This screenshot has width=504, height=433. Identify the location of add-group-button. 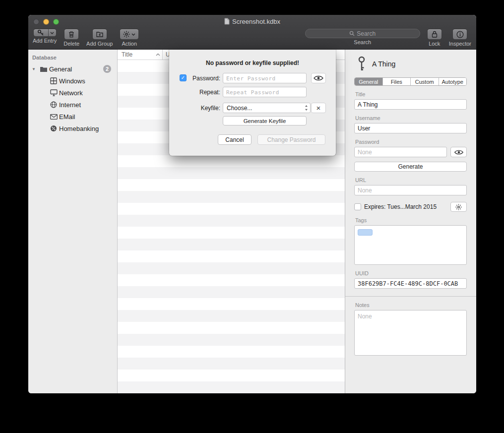
(100, 34).